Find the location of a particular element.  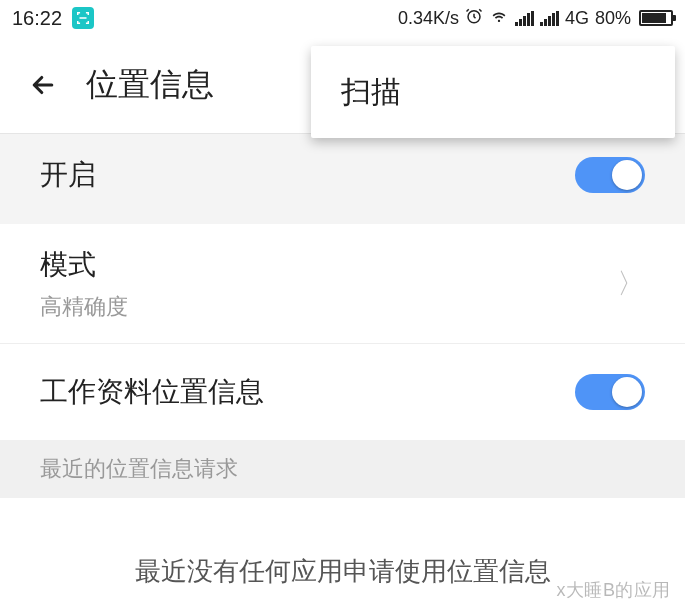

mode-text: 模式 高精确度 is located at coordinates (84, 284).